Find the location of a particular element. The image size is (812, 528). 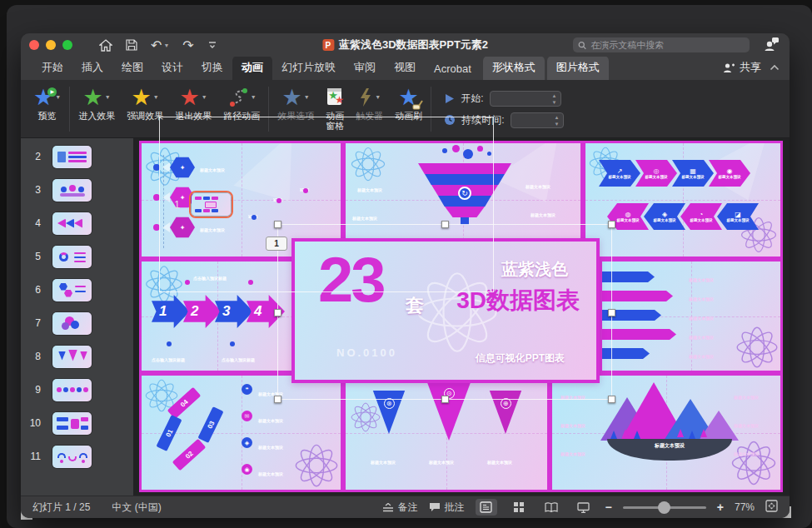

language-indicator: 中文 (中国) is located at coordinates (137, 508).